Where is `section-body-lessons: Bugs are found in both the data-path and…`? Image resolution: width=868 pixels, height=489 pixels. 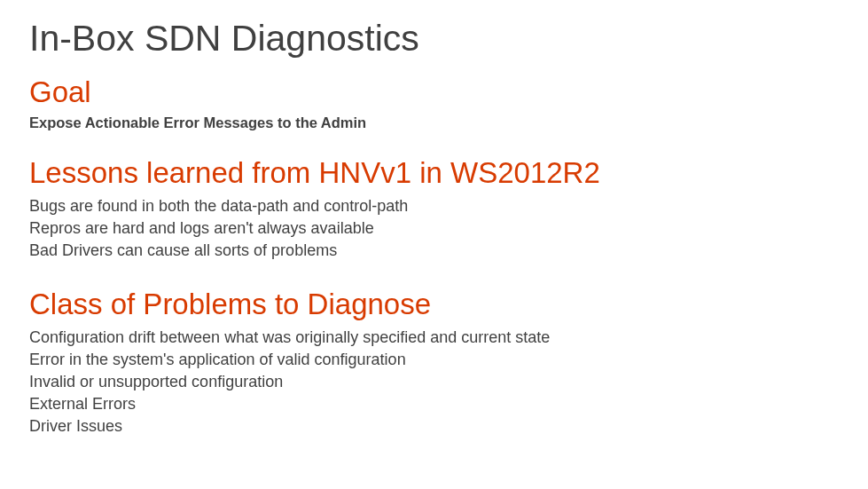
section-body-lessons: Bugs are found in both the data-path and… is located at coordinates (434, 229).